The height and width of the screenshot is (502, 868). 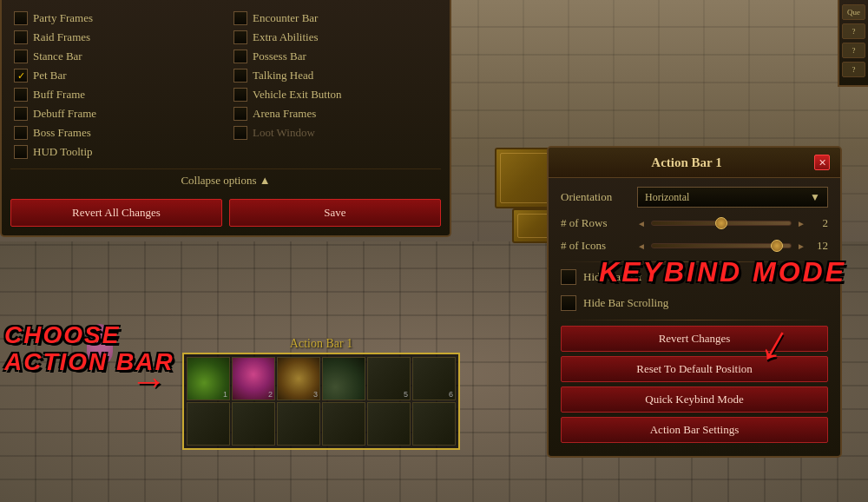 I want to click on checkbox-debuff-frame-box, so click(x=21, y=114).